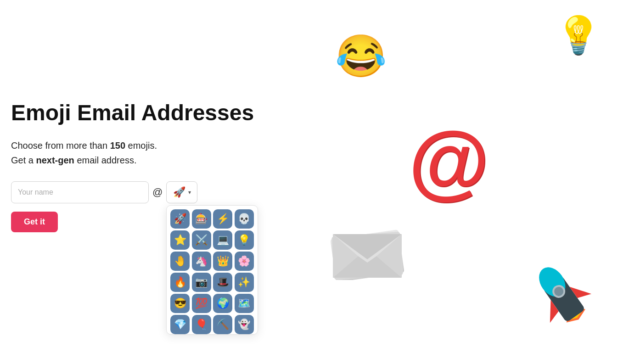 This screenshot has width=629, height=364. Describe the element at coordinates (132, 167) in the screenshot. I see `main-content: Emoji Email Addresses Choose from more t…` at that location.